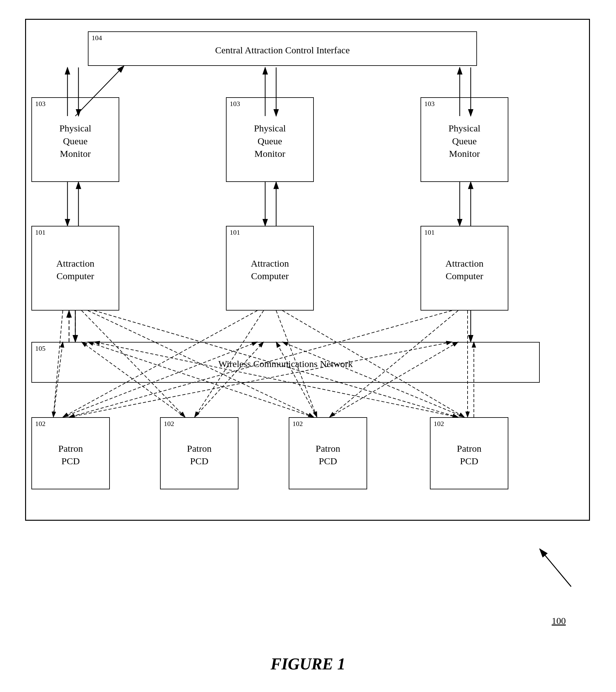 The width and height of the screenshot is (616, 692). I want to click on pcd-ref-1: 102, so click(40, 424).